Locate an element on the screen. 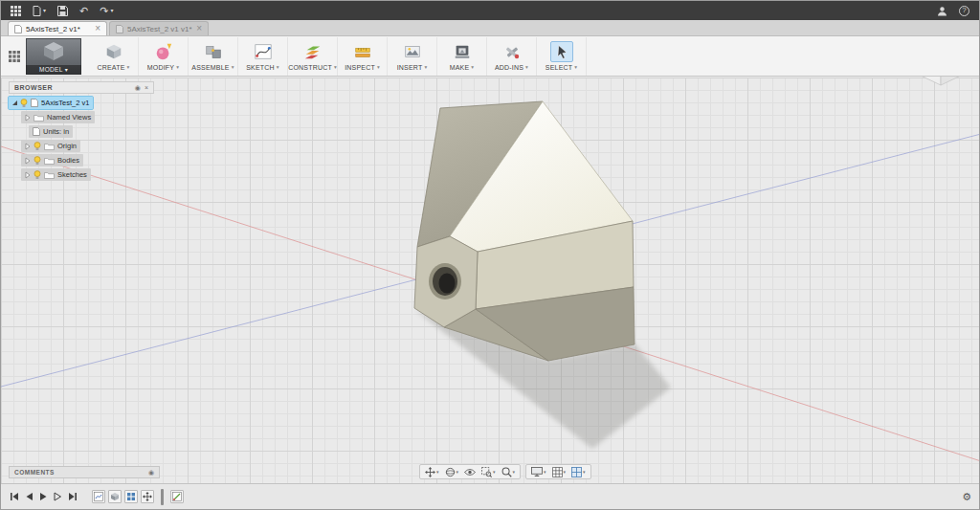 The width and height of the screenshot is (980, 510). timeline-feature-move is located at coordinates (147, 497).